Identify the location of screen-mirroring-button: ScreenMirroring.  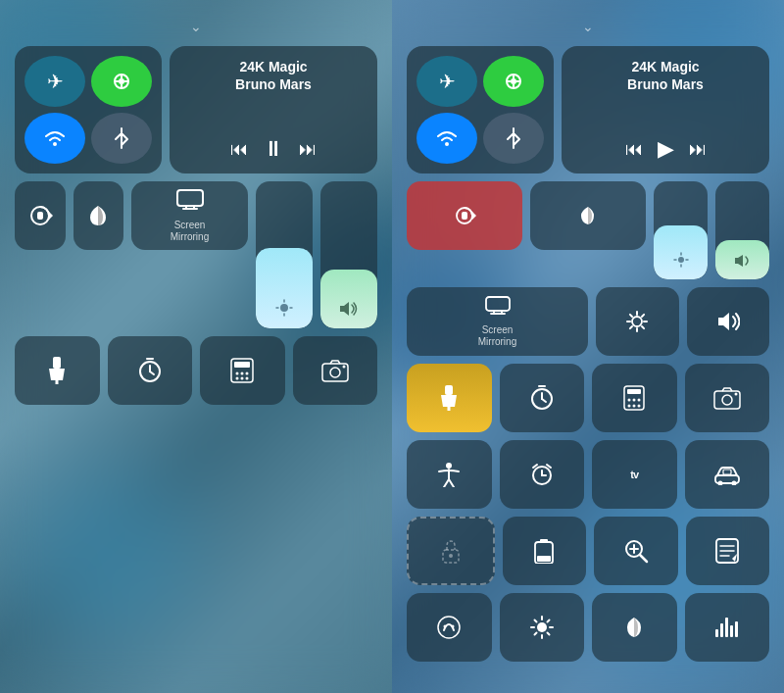
(190, 216).